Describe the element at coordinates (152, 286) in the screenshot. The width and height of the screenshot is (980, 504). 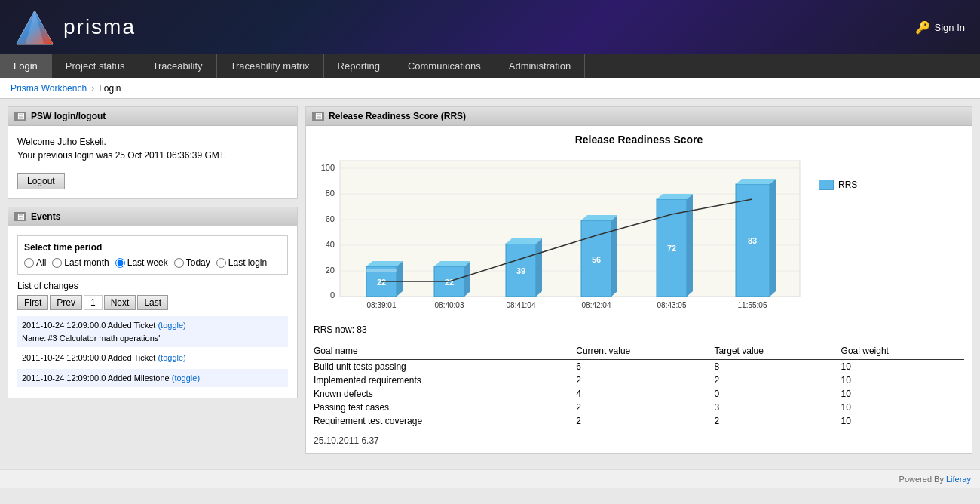
I see `list-changes-label: List of changes` at that location.